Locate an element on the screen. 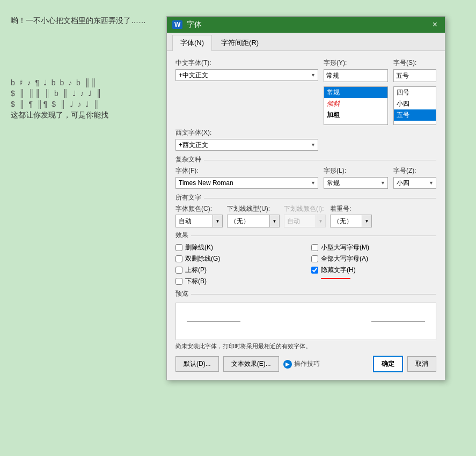 This screenshot has width=476, height=456. hidden-text-item: 隐藏文字(H) is located at coordinates (374, 270).